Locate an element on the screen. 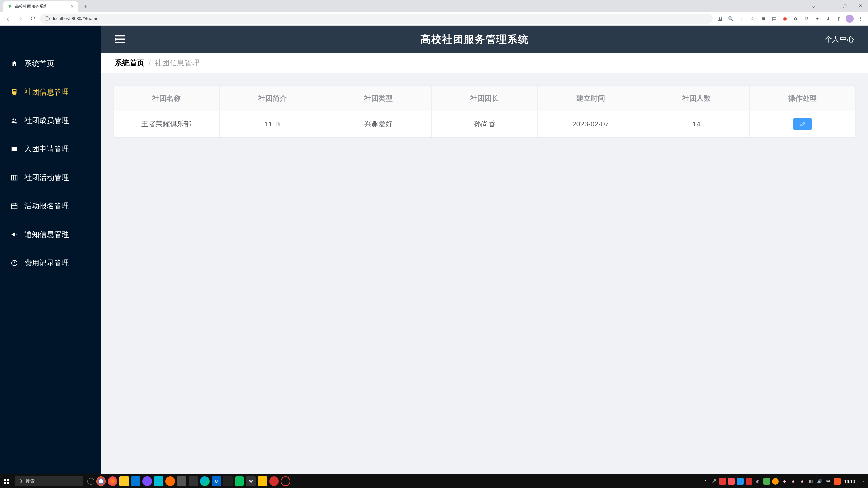 This screenshot has height=488, width=868. tray-ime-icon: 中 is located at coordinates (828, 481).